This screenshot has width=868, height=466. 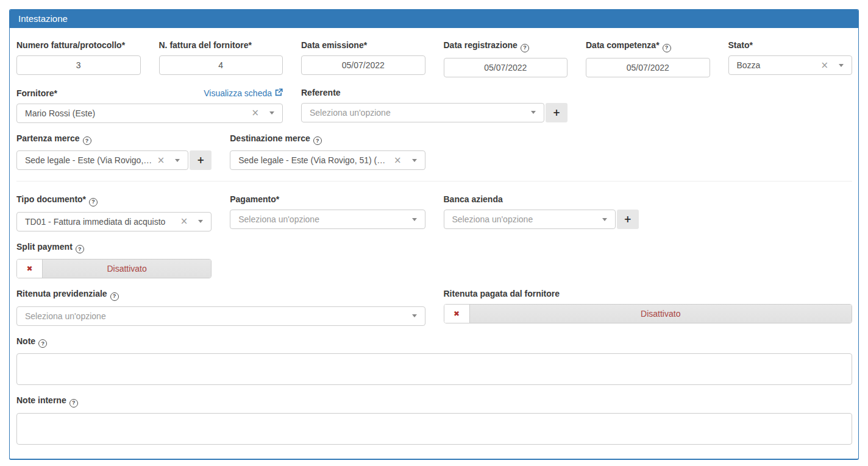 What do you see at coordinates (327, 160) in the screenshot?
I see `goods-destination-select: Sede legale - Este (Via Rovigo, 51) (Ad.…` at bounding box center [327, 160].